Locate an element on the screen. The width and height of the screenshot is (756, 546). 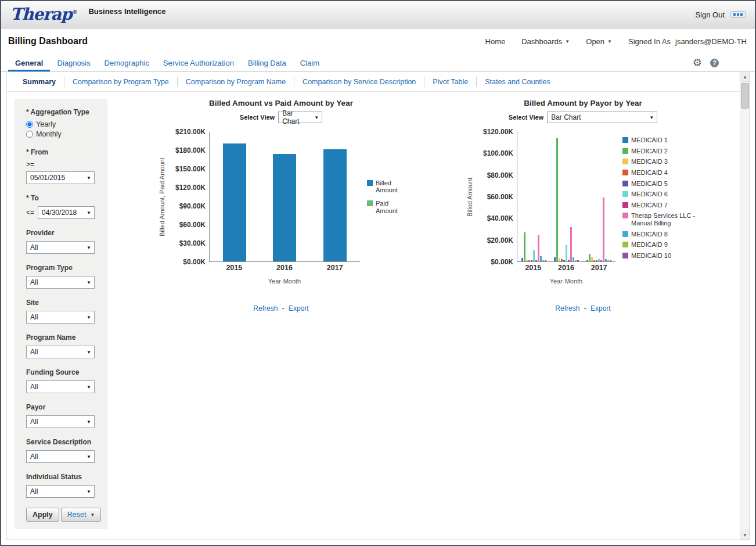
bar-medicaid-4-2017 is located at coordinates (595, 261).